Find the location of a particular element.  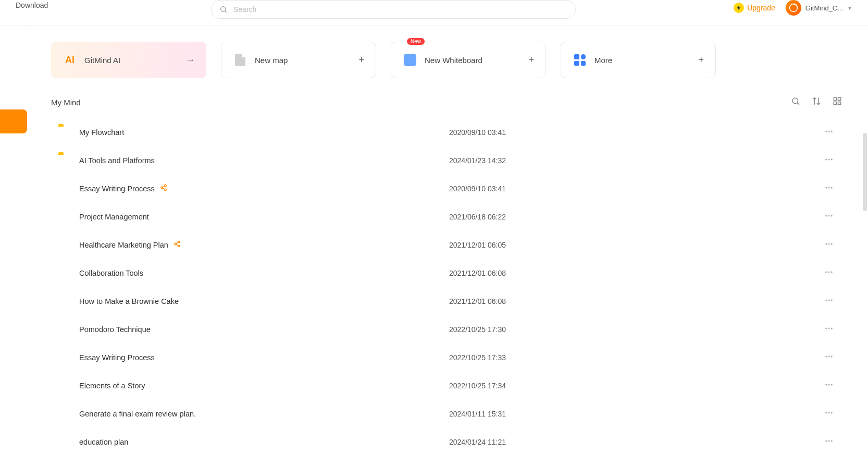

avatar is located at coordinates (793, 8).